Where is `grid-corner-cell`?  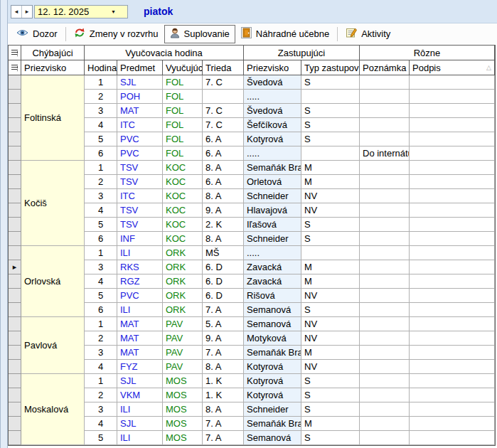
grid-corner-cell is located at coordinates (15, 53).